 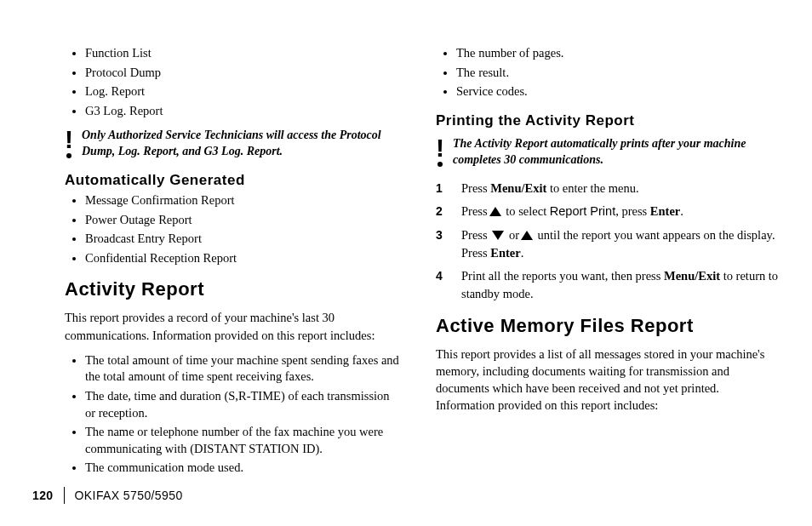 I want to click on list-item: The date, time and duration (S,R-TIME) o…, so click(x=243, y=405).